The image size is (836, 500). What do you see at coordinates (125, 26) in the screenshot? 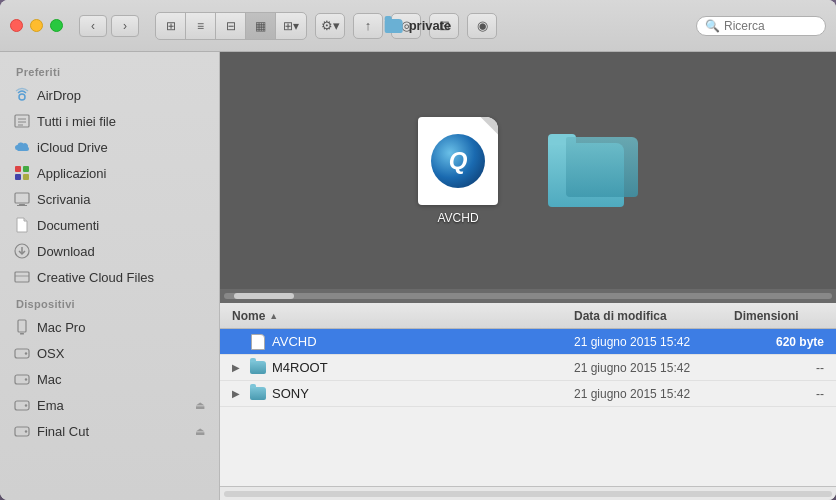
I see `forward-button: ›` at bounding box center [125, 26].